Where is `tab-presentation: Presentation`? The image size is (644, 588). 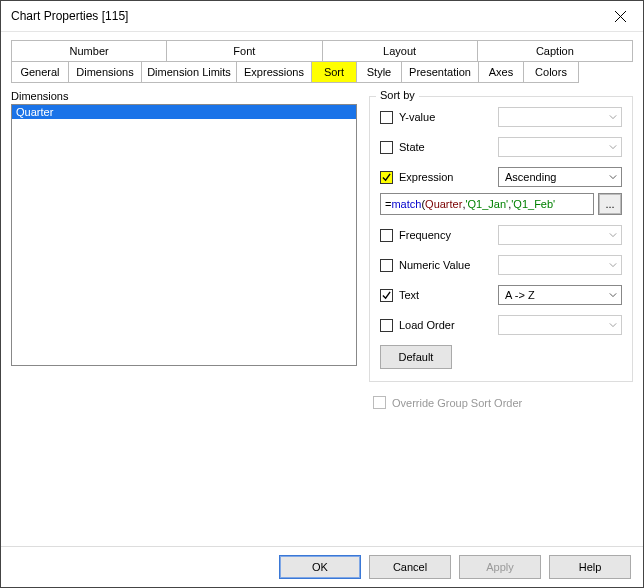 tab-presentation: Presentation is located at coordinates (440, 72).